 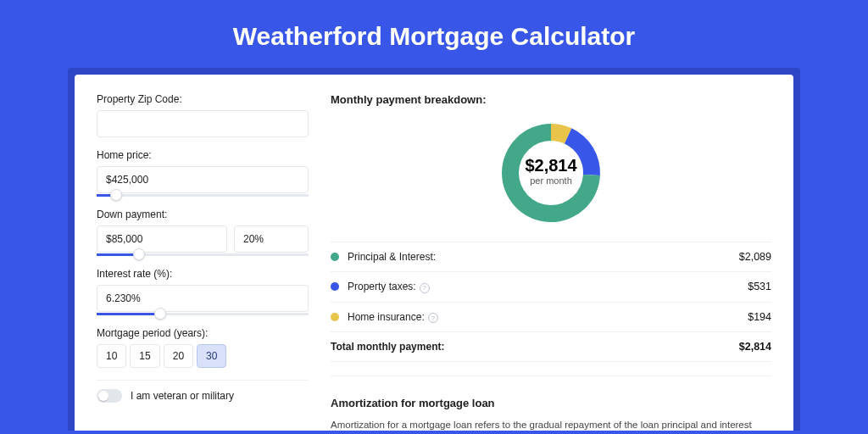 I want to click on legend-value: $531, so click(x=760, y=287).